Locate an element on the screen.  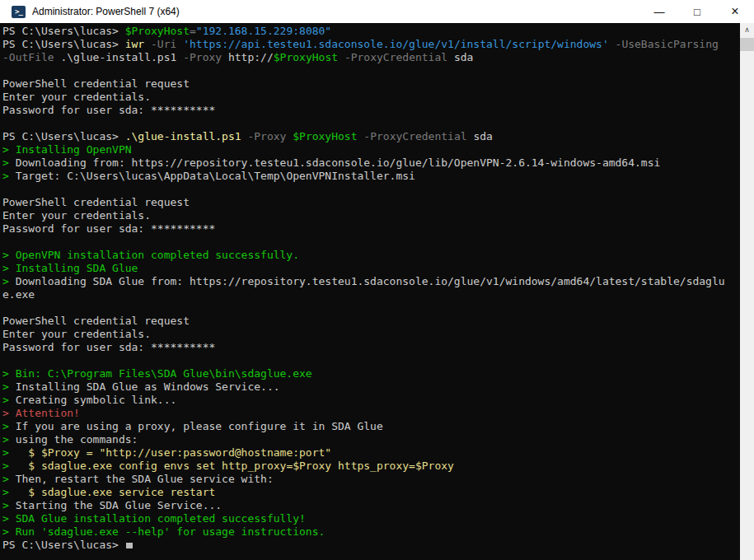
terminal-line: > $ sdaglue.exe config envs set http_pro… is located at coordinates (371, 466).